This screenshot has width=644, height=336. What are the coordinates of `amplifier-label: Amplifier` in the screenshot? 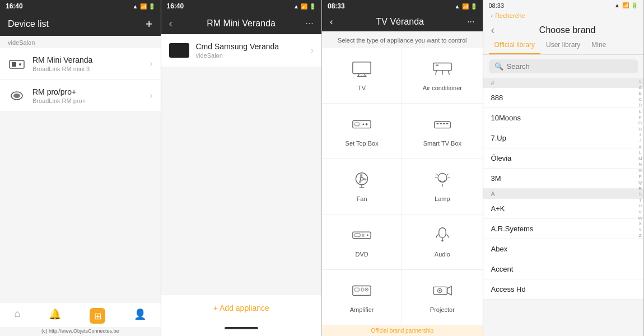 It's located at (362, 310).